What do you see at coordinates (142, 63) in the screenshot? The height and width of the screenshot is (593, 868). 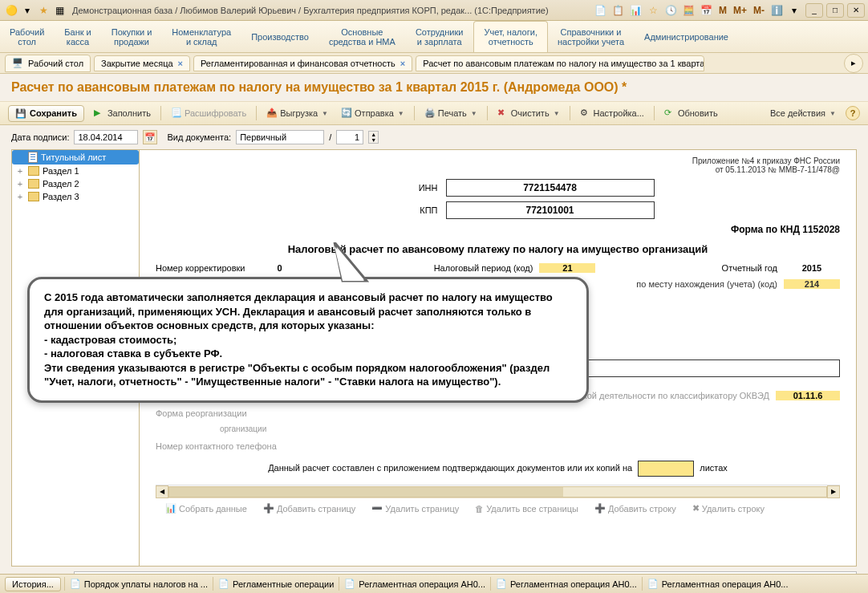 I see `doc-tab-1: Закрытие месяца×` at bounding box center [142, 63].